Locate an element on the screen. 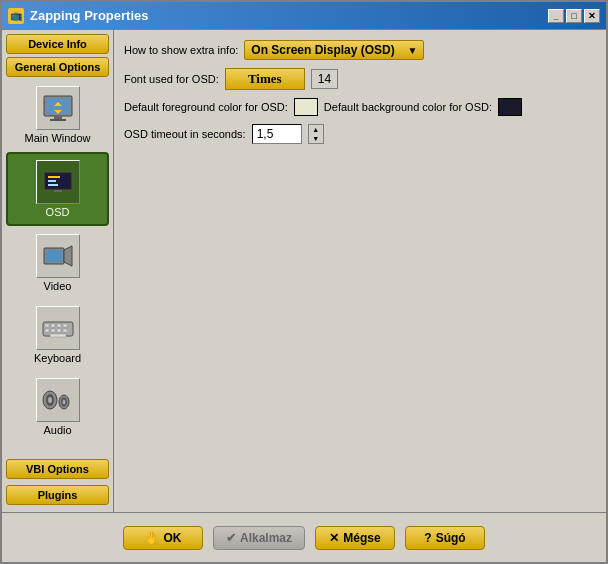 This screenshot has height=564, width=608. footer: 🤚 OK ✔ Alkalmaz ✕ Mégse ? Súgó is located at coordinates (304, 537).